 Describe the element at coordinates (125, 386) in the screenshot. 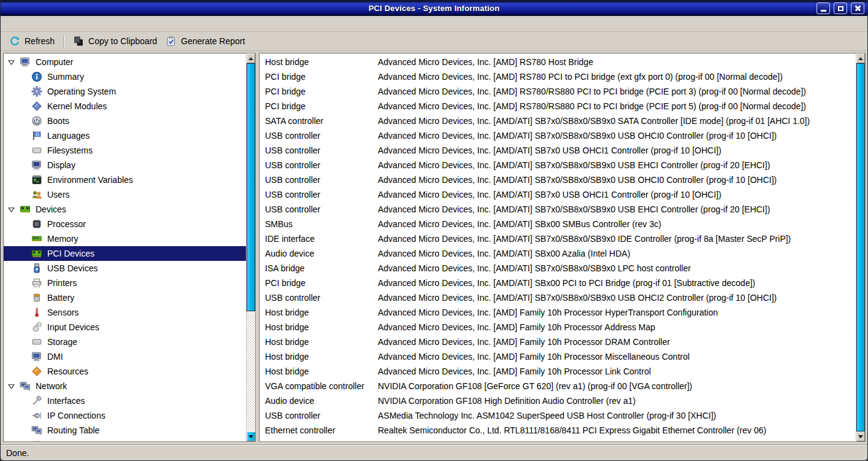

I see `sidebar-item-network: Network` at that location.